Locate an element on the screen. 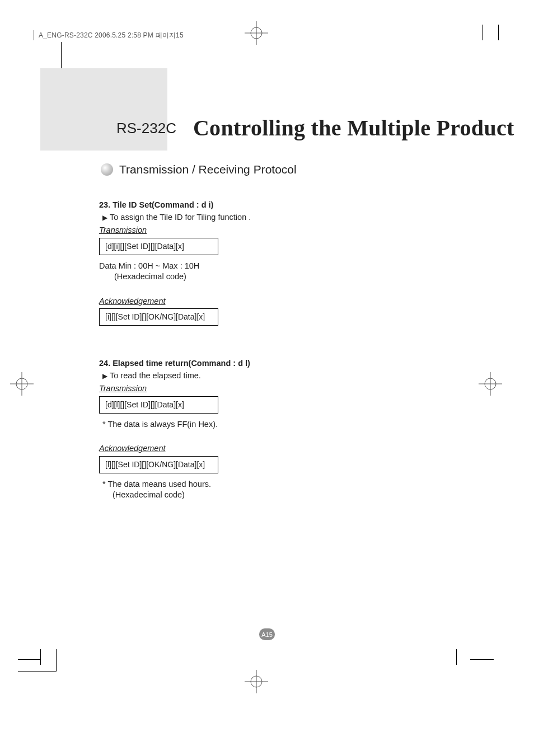 The width and height of the screenshot is (534, 756). title-prefix: RS-232C is located at coordinates (147, 129).